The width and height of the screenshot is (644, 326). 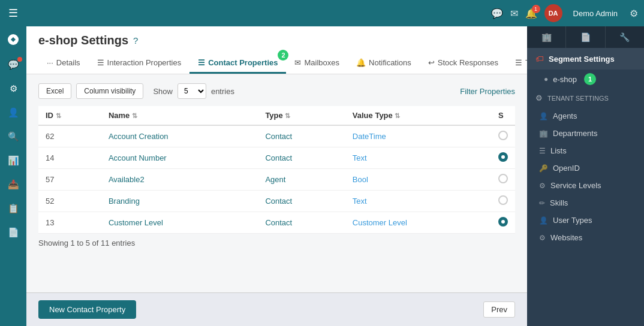 I want to click on cell-name: Account Number, so click(x=180, y=158).